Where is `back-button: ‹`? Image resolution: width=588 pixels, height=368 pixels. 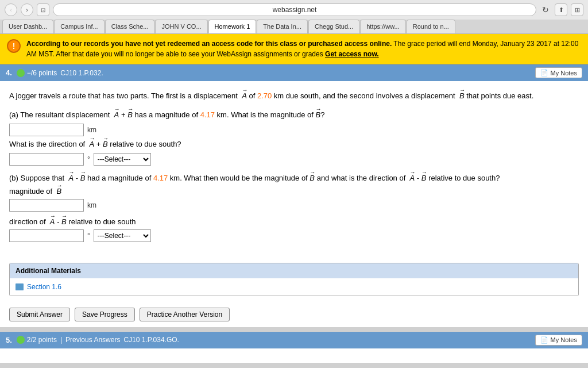 back-button: ‹ is located at coordinates (11, 10).